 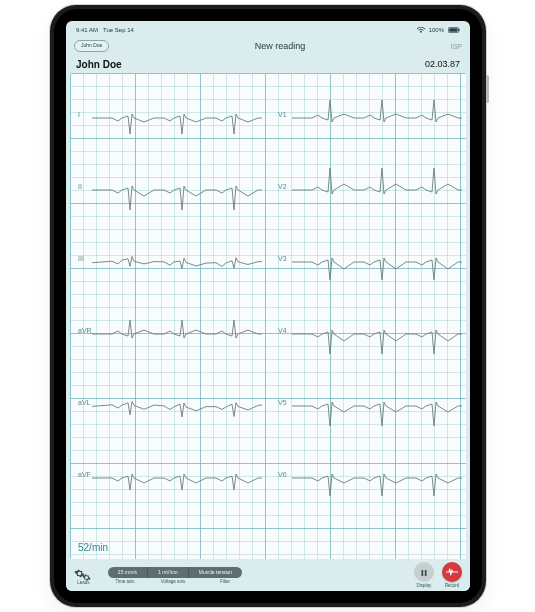 What do you see at coordinates (170, 190) in the screenshot?
I see `lead-ii: II` at bounding box center [170, 190].